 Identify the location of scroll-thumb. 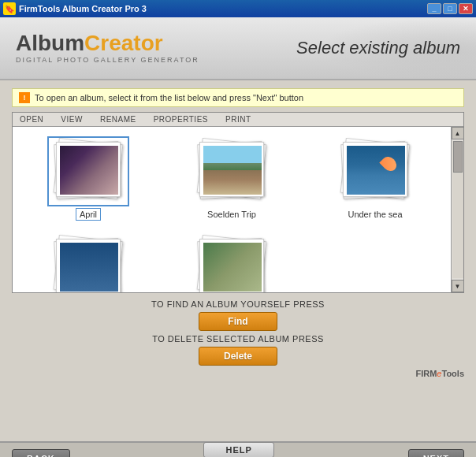
(458, 157).